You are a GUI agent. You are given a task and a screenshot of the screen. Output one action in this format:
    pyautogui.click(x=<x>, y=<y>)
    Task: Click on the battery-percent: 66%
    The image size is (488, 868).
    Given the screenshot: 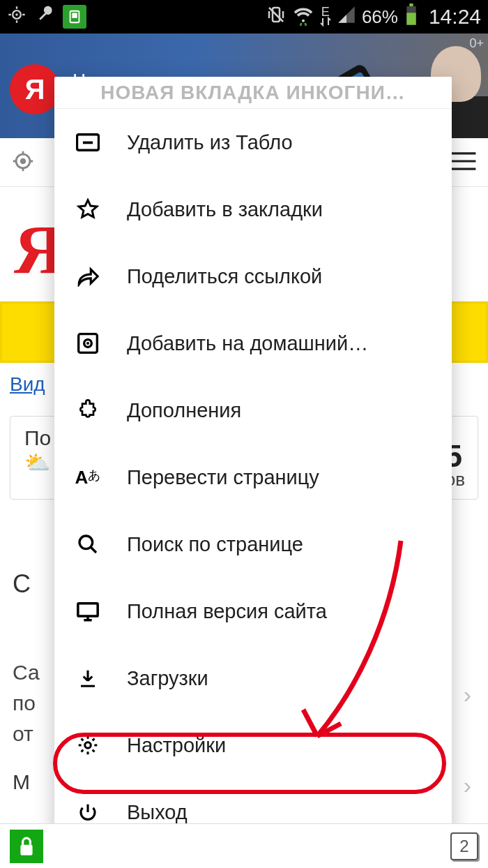 What is the action you would take?
    pyautogui.click(x=380, y=17)
    